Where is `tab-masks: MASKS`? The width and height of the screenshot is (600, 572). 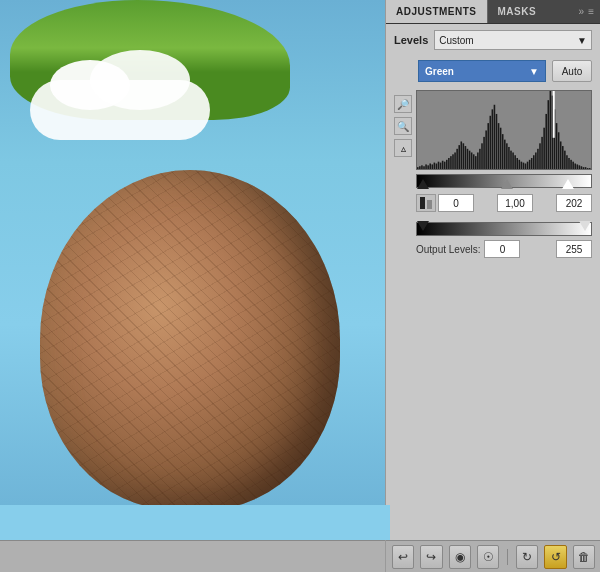
tab-masks: MASKS is located at coordinates (518, 12).